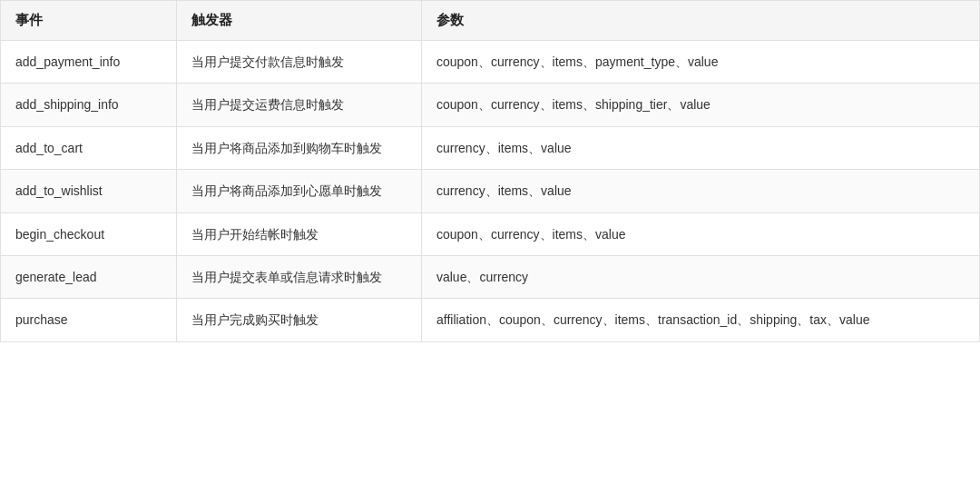  I want to click on header-trigger: 触发器, so click(299, 21).